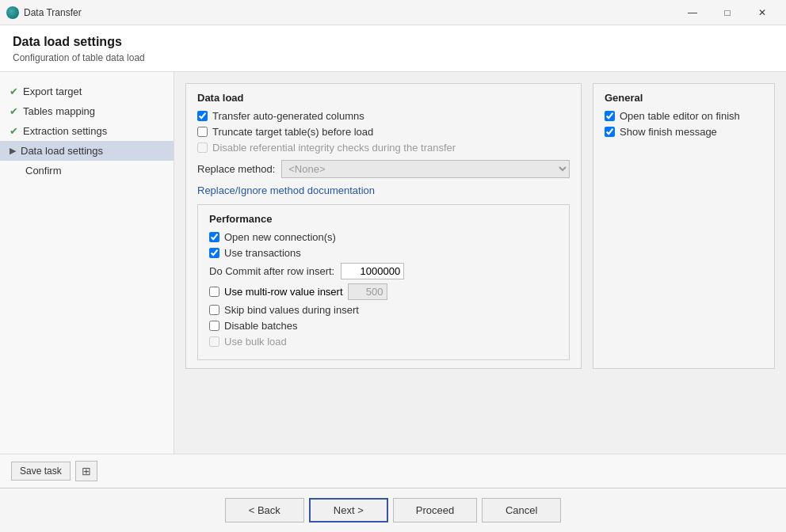 This screenshot has height=532, width=786. Describe the element at coordinates (52, 92) in the screenshot. I see `sidebar-label-export-target: Export target` at that location.